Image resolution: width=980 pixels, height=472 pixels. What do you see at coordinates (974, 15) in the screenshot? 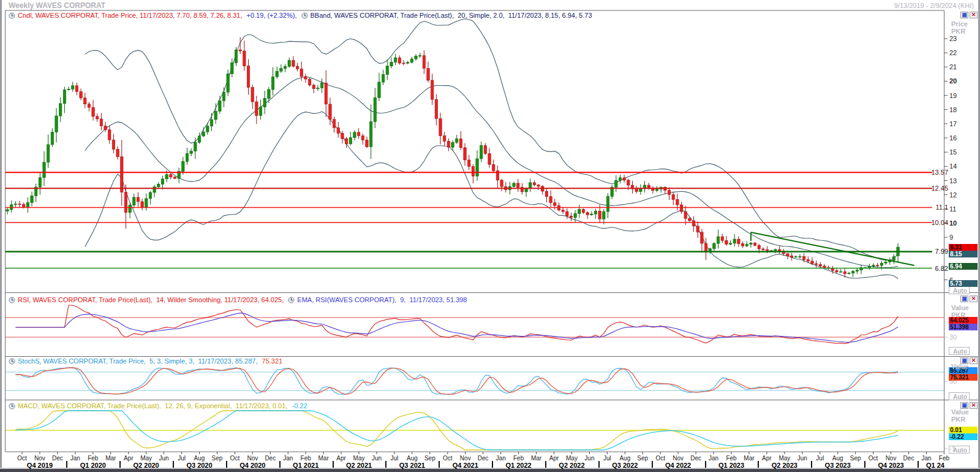
I see `price-panel-close-icon: ✕` at bounding box center [974, 15].